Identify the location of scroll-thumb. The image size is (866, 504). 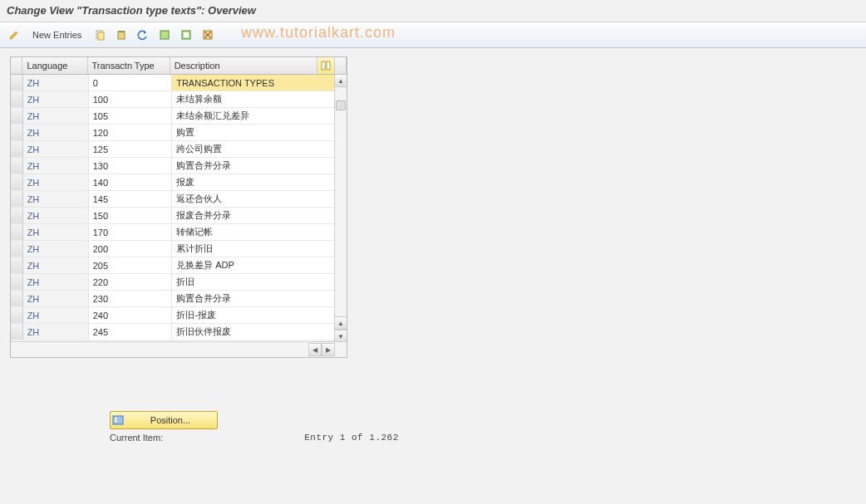
(341, 105).